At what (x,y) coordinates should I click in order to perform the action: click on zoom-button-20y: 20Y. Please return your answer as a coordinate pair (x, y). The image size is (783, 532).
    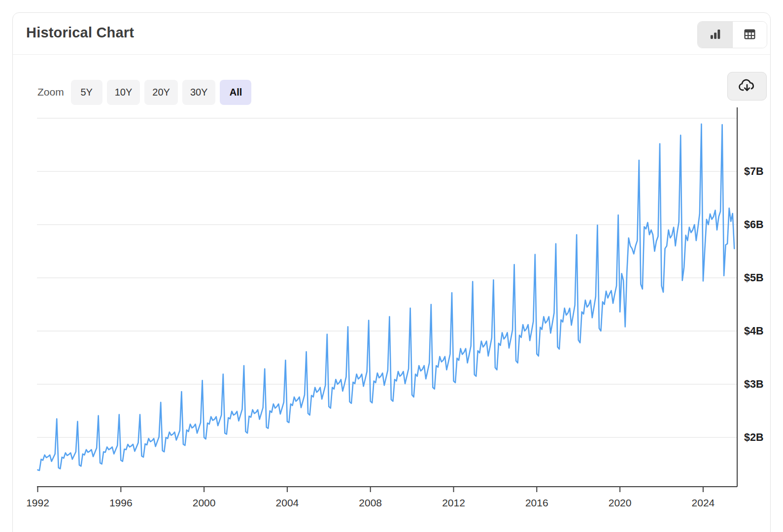
    Looking at the image, I should click on (161, 93).